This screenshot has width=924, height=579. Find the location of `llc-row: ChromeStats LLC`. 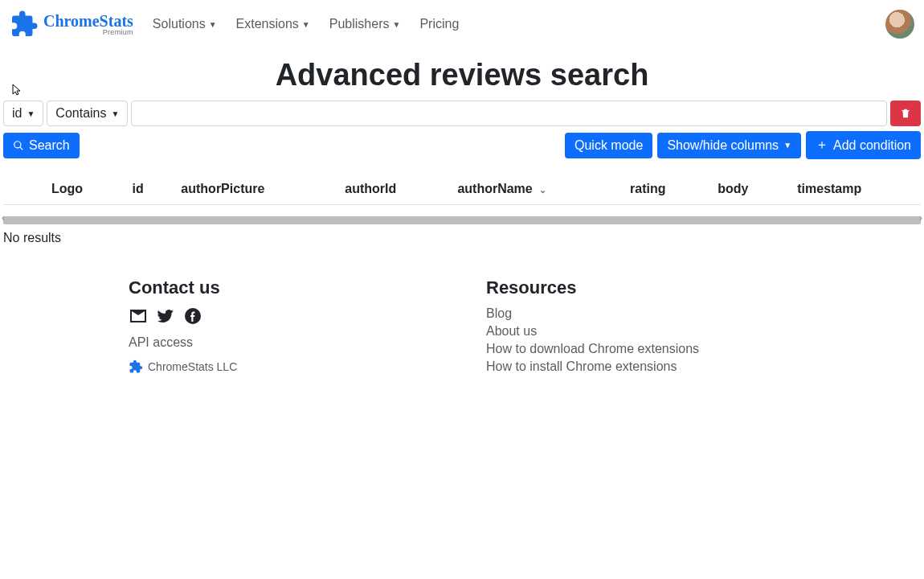

llc-row: ChromeStats LLC is located at coordinates (283, 367).